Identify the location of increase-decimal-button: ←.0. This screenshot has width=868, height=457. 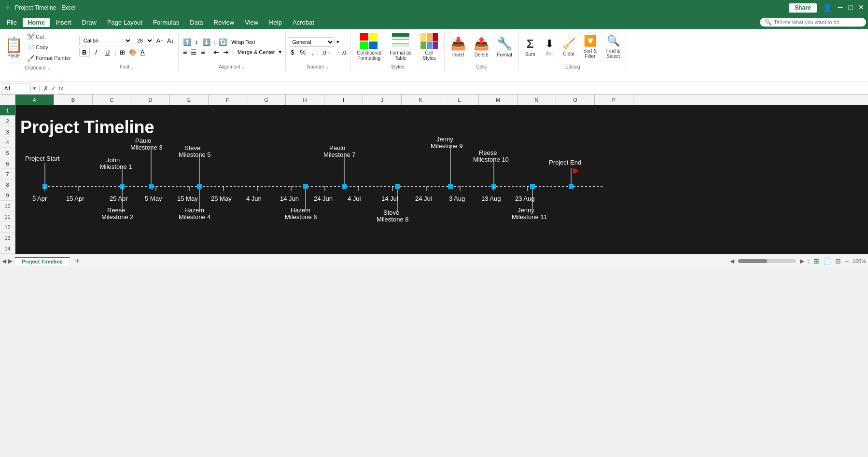
(341, 53).